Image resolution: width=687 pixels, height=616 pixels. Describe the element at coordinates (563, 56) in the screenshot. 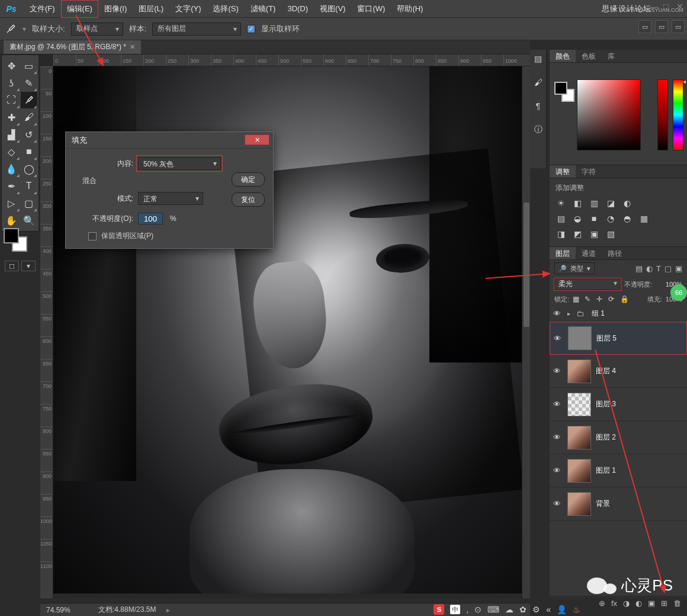

I see `tab-color: 颜色` at that location.